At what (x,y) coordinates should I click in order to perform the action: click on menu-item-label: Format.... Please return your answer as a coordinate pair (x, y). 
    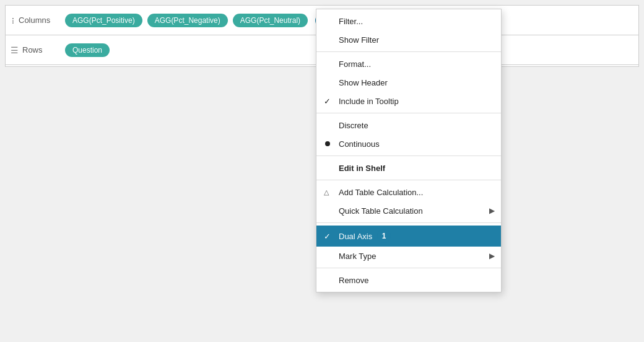
    Looking at the image, I should click on (355, 64).